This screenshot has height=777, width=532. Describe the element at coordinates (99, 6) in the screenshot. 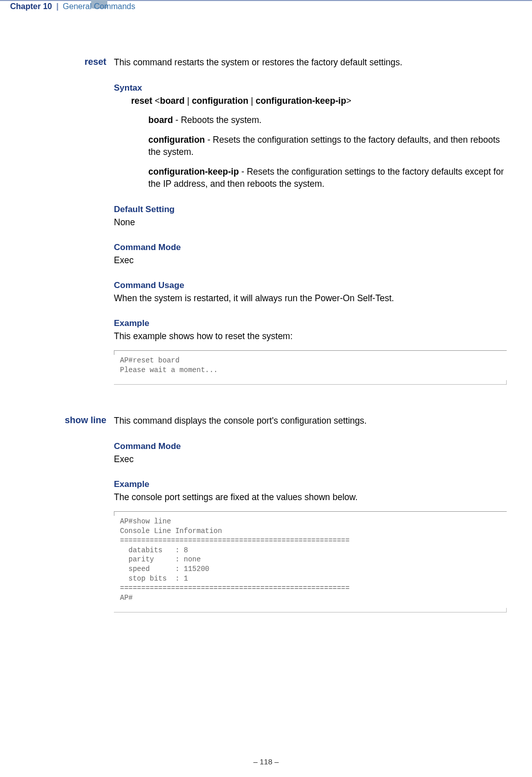

I see `chapter-title: General Commands` at that location.